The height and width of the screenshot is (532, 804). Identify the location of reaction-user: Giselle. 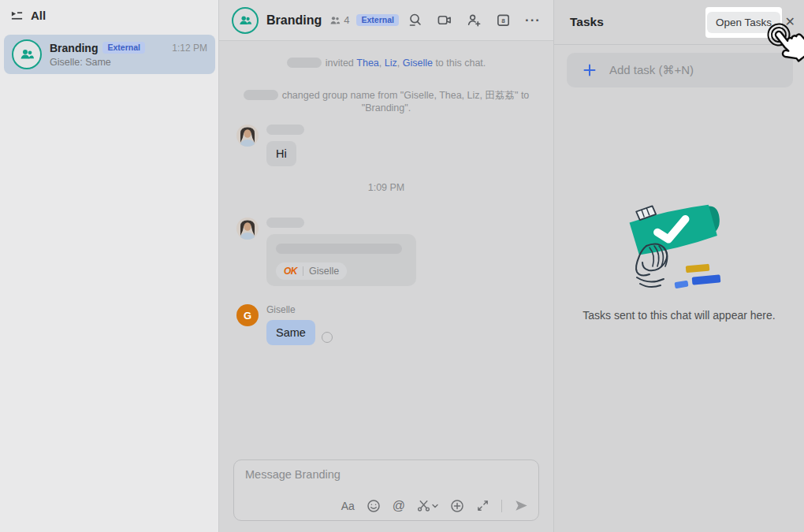
(324, 271).